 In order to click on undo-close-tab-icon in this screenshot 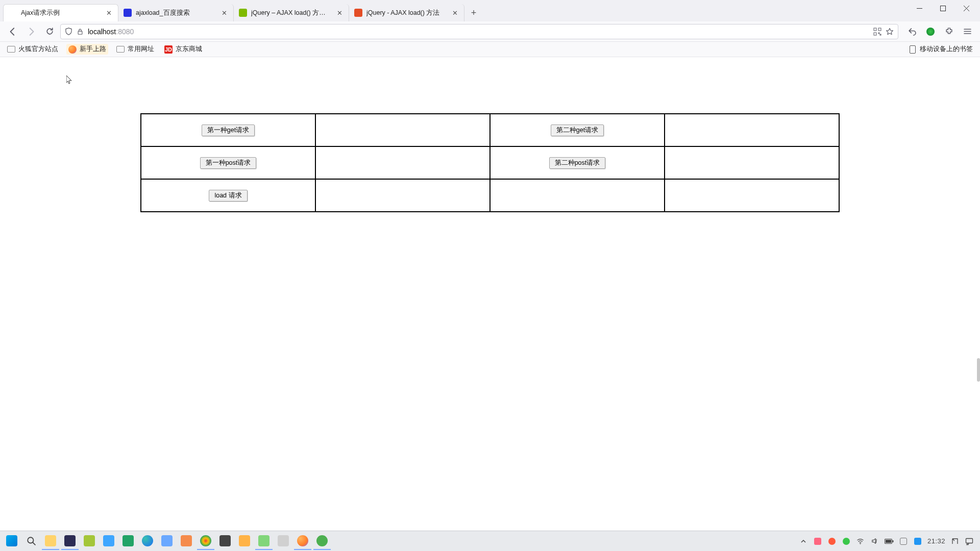, I will do `click(912, 32)`.